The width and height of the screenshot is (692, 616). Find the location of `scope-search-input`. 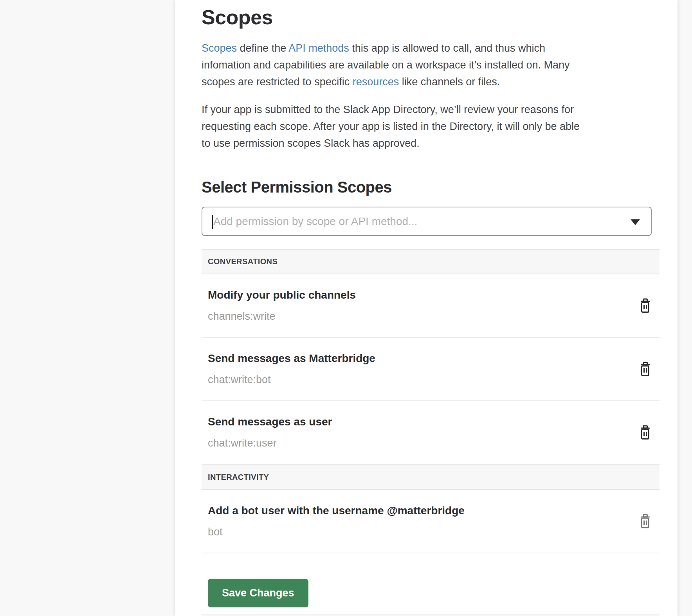

scope-search-input is located at coordinates (427, 222).